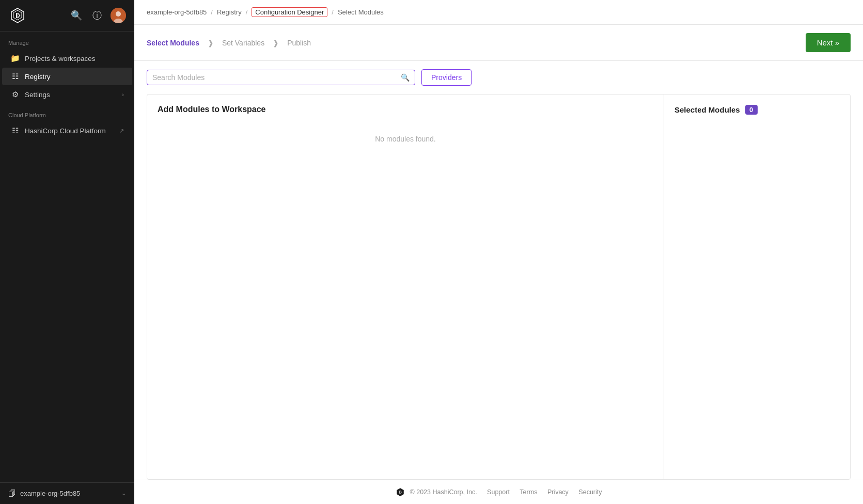  What do you see at coordinates (828, 42) in the screenshot?
I see `next-button: Next »` at bounding box center [828, 42].